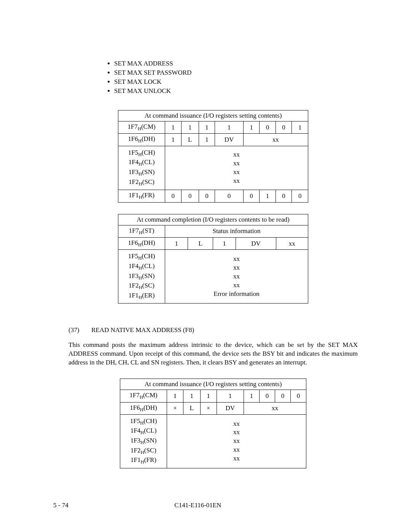  Describe the element at coordinates (61, 505) in the screenshot. I see `page-number: 5 - 74` at that location.